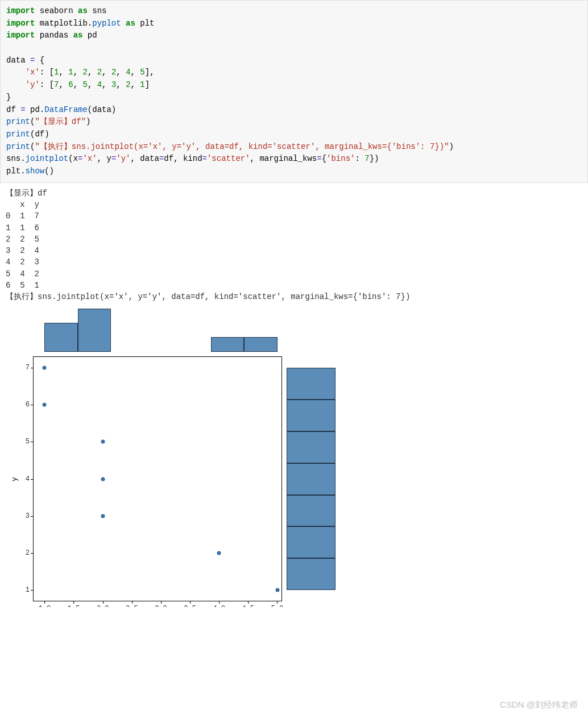  I want to click on x-tick: 2.0, so click(103, 606).